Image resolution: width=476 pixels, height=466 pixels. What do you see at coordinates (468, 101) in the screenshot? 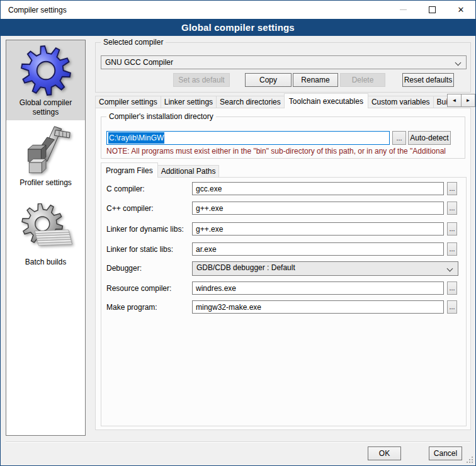
I see `tab-scroll-right-button: ►` at bounding box center [468, 101].